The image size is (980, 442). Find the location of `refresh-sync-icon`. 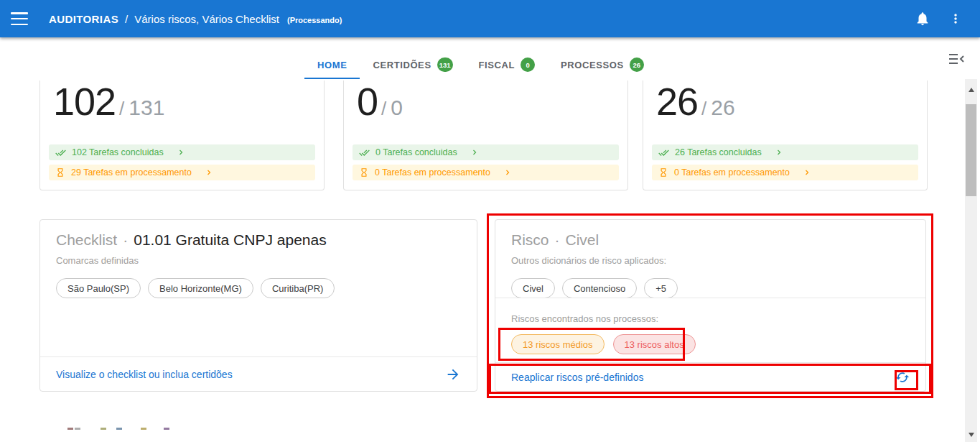

refresh-sync-icon is located at coordinates (902, 377).